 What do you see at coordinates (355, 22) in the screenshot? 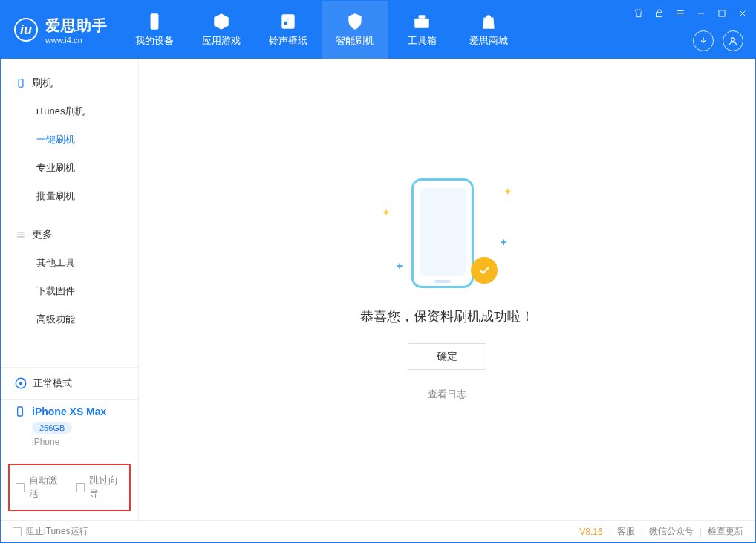
I see `shield-icon` at bounding box center [355, 22].